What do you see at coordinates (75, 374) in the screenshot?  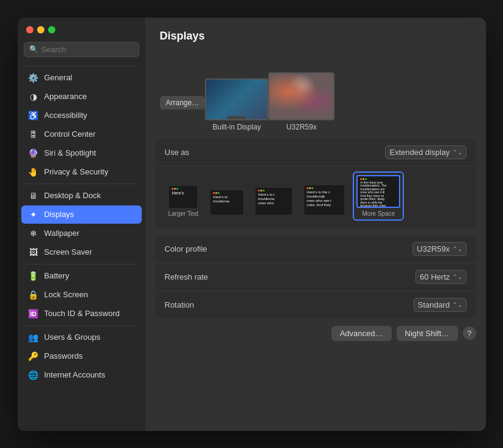 I see `sidebar-label-internet-accounts: Internet Accounts` at bounding box center [75, 374].